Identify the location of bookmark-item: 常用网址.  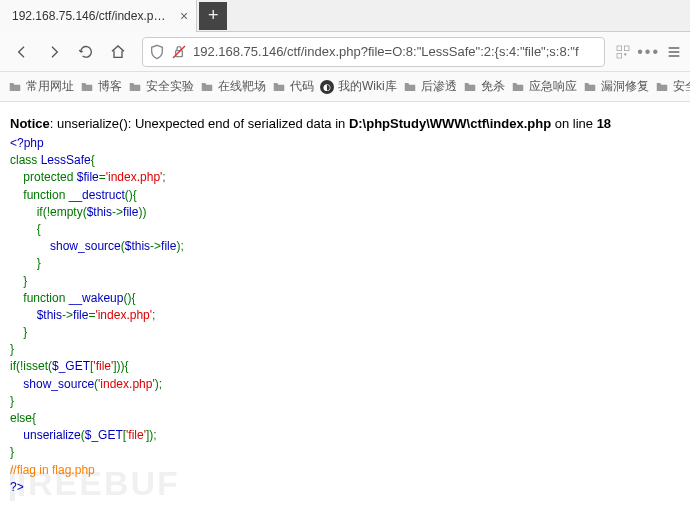
(41, 86).